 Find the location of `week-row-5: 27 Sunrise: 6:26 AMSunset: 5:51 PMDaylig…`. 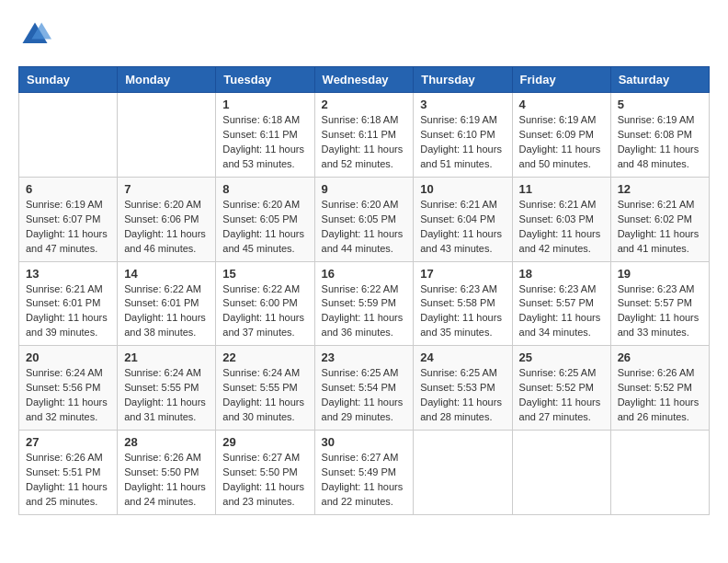

week-row-5: 27 Sunrise: 6:26 AMSunset: 5:51 PMDaylig… is located at coordinates (364, 473).